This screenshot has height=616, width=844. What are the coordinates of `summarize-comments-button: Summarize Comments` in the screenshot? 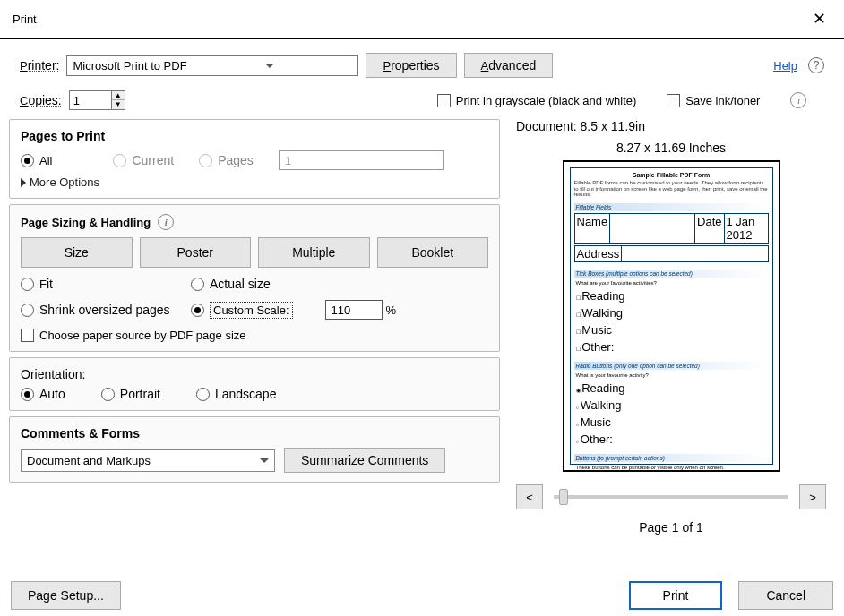 It's located at (365, 460).